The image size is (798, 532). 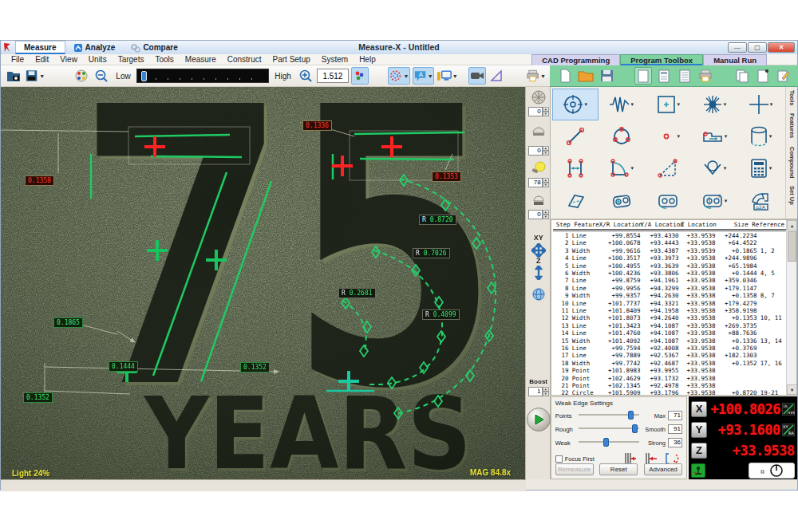 I want to click on table-row: 18 Width +99.7742 +92.4687 +33.9538 +0.1…, so click(x=670, y=364).